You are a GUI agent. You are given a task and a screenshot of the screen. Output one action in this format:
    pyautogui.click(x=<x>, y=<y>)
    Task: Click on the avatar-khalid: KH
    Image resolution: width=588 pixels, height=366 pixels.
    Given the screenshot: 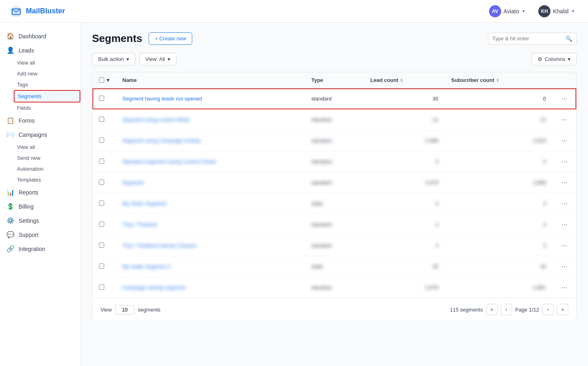 What is the action you would take?
    pyautogui.click(x=544, y=11)
    